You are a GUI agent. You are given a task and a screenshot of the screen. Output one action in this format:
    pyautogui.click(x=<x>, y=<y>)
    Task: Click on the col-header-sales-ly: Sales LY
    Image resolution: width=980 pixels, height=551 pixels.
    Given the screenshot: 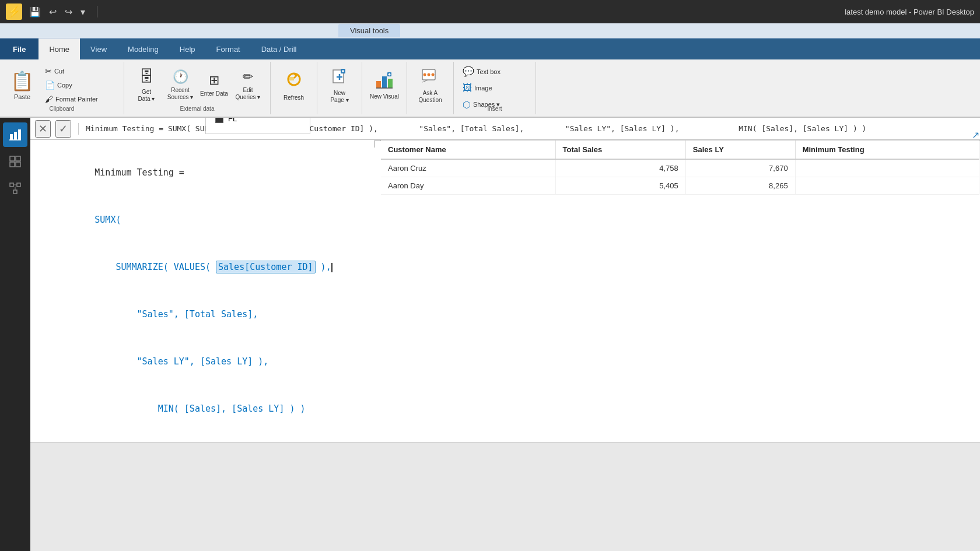 What is the action you would take?
    pyautogui.click(x=740, y=150)
    